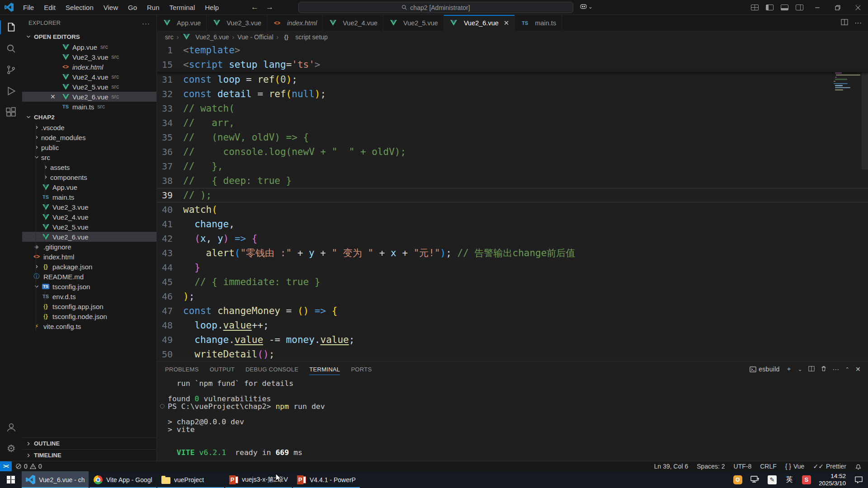  I want to click on new-terminal-icon: ＋, so click(789, 369).